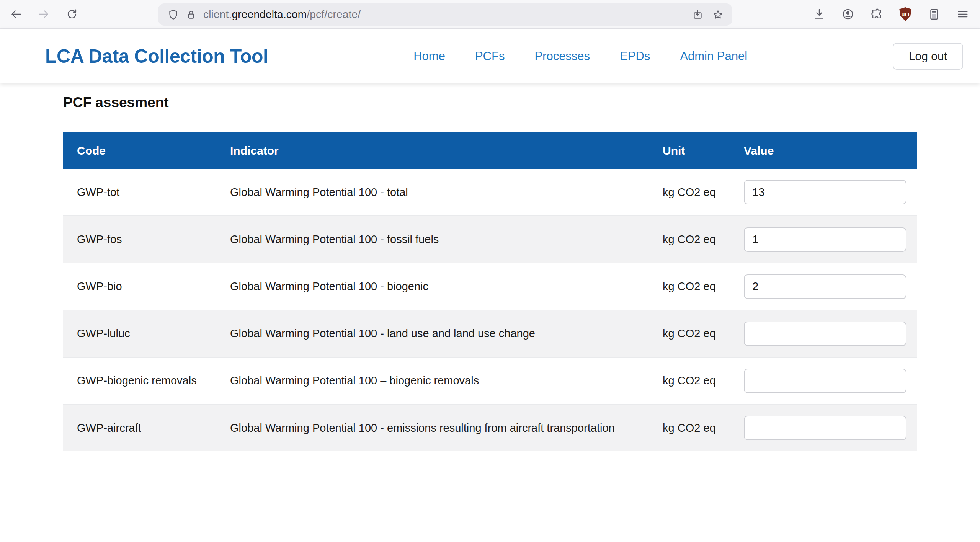 The height and width of the screenshot is (542, 980). I want to click on bookmark-star-icon, so click(718, 15).